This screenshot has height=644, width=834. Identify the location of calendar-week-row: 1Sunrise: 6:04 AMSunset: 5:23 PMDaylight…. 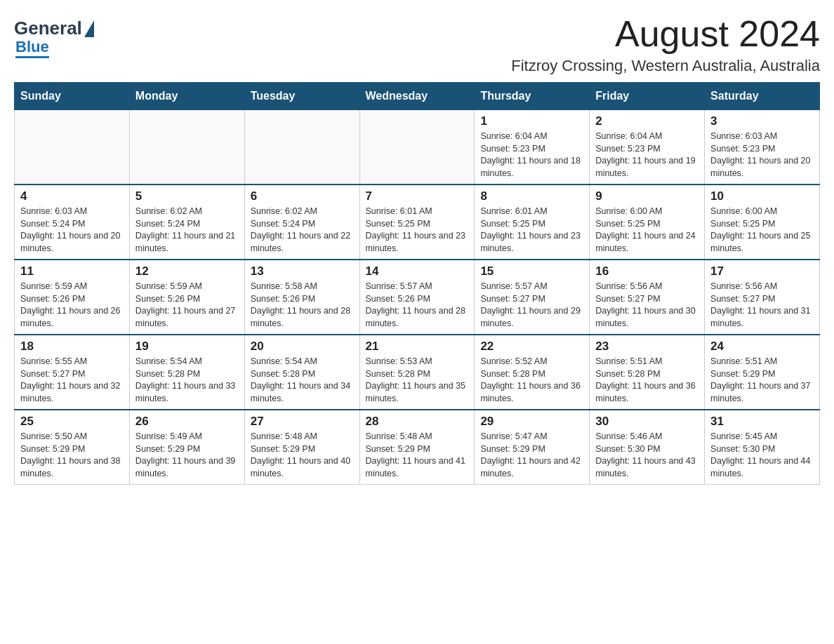
(417, 147).